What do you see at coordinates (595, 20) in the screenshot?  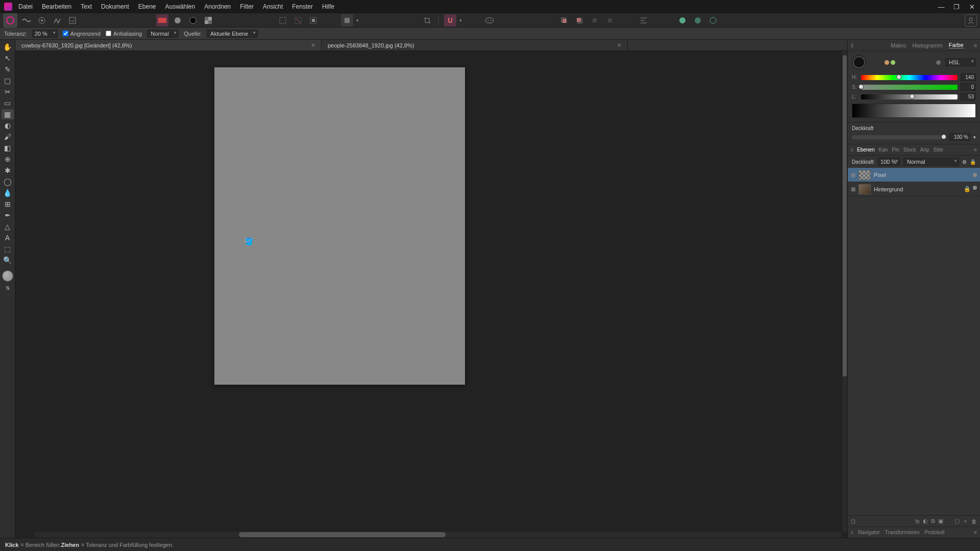 I see `arrange-forward-icon` at bounding box center [595, 20].